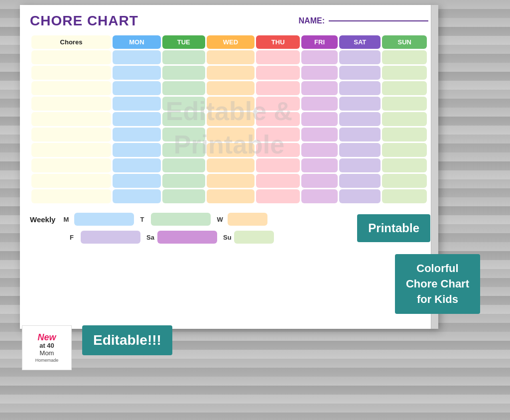 The image size is (510, 420). What do you see at coordinates (229, 21) in the screenshot?
I see `chart-header: CHORE CHART NAME:` at bounding box center [229, 21].